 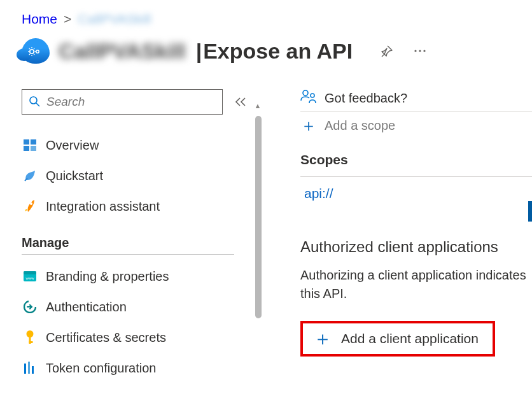 I want to click on breadcrumb-current: CallPVASkill, so click(x=115, y=19).